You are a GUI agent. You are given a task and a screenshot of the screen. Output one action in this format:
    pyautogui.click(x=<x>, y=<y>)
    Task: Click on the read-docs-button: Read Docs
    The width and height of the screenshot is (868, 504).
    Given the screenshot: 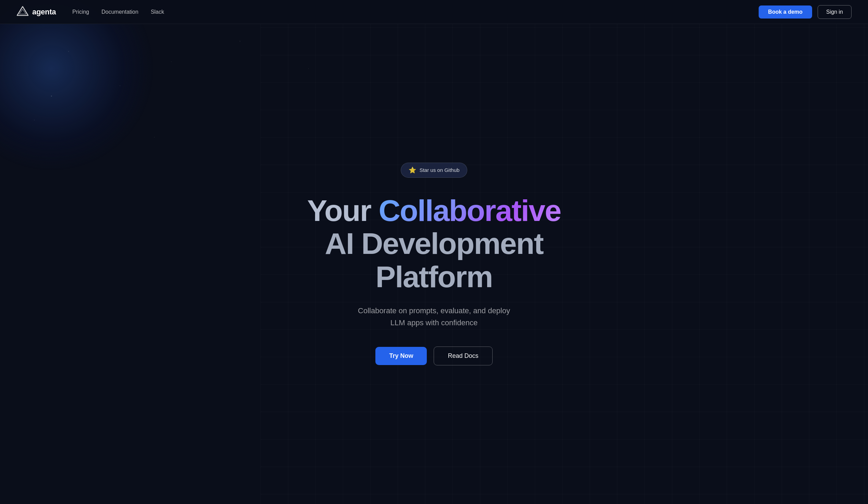 What is the action you would take?
    pyautogui.click(x=463, y=356)
    